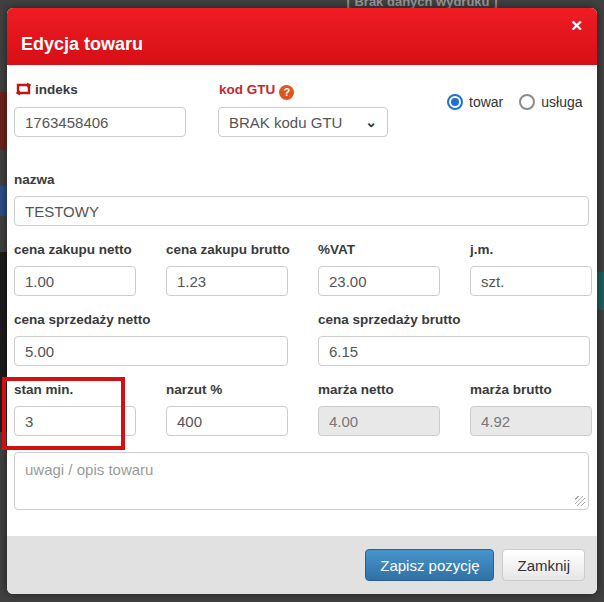 The width and height of the screenshot is (604, 602). What do you see at coordinates (46, 90) in the screenshot?
I see `indeks-label: indeks` at bounding box center [46, 90].